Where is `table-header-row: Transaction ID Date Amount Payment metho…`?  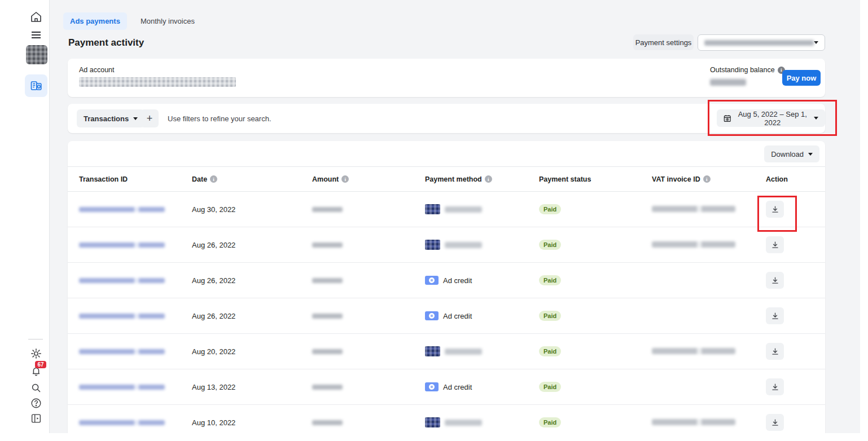
table-header-row: Transaction ID Date Amount Payment metho… is located at coordinates (446, 179).